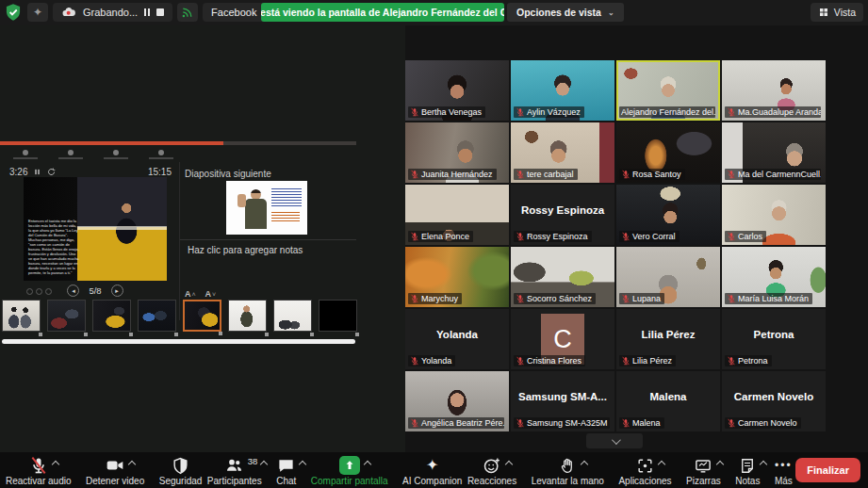 The height and width of the screenshot is (488, 868). I want to click on participant-tile: Yolanda Yolanda, so click(457, 339).